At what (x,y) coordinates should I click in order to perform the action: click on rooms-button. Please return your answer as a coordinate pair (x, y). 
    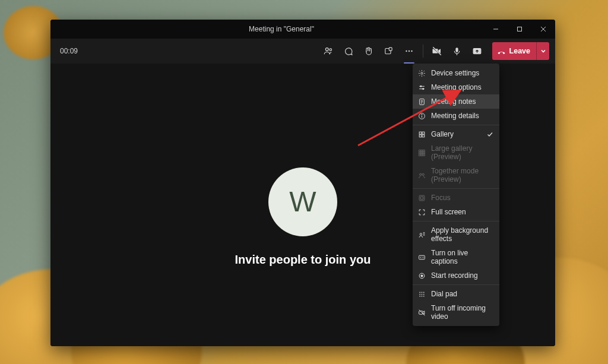
    Looking at the image, I should click on (389, 51).